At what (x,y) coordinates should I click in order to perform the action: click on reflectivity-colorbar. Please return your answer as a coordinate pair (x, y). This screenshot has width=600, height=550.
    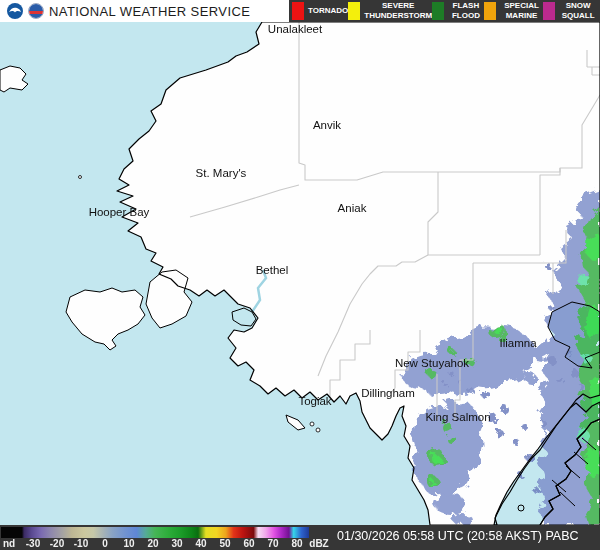
    Looking at the image, I should click on (155, 532).